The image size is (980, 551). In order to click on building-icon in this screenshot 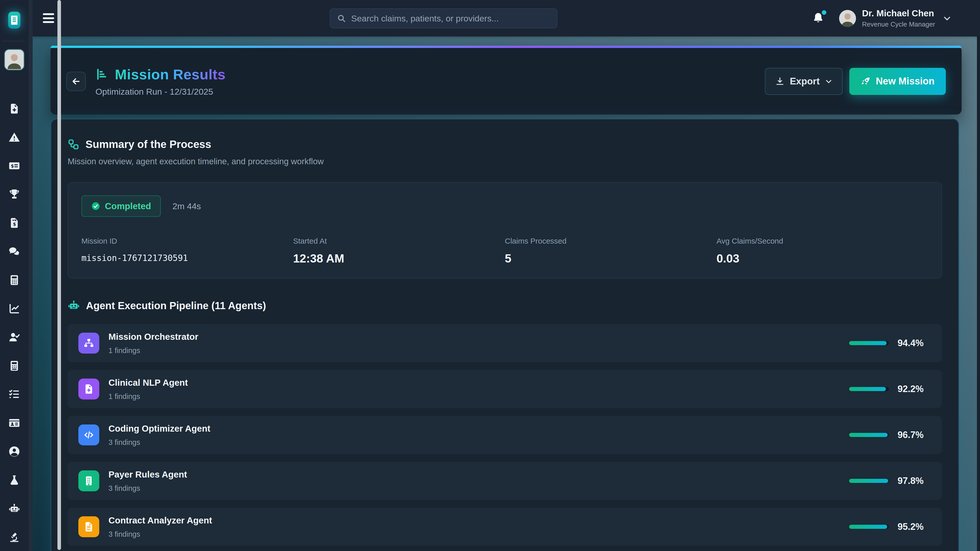, I will do `click(89, 481)`.